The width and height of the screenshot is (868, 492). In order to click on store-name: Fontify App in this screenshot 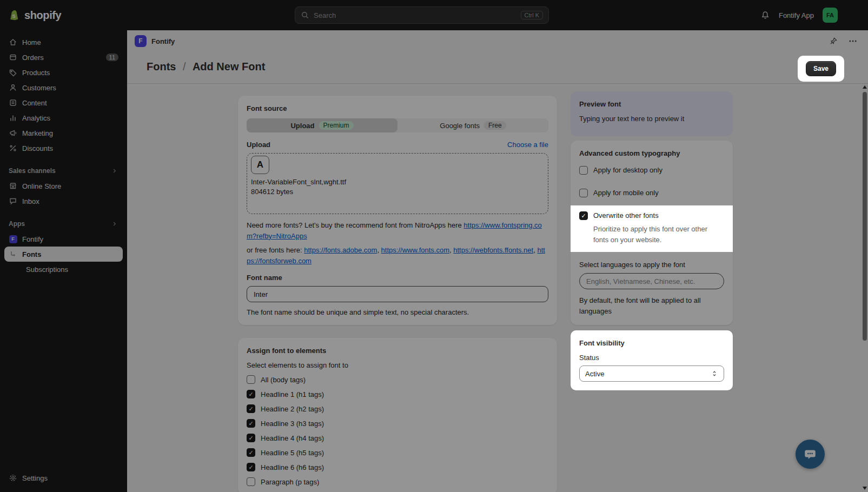, I will do `click(796, 15)`.